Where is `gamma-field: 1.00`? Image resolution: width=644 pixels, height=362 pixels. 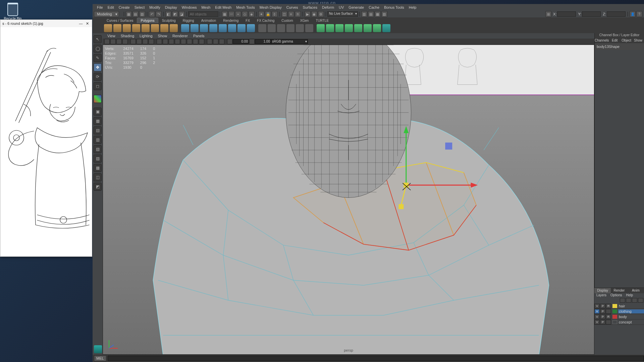
gamma-field: 1.00 is located at coordinates (263, 42).